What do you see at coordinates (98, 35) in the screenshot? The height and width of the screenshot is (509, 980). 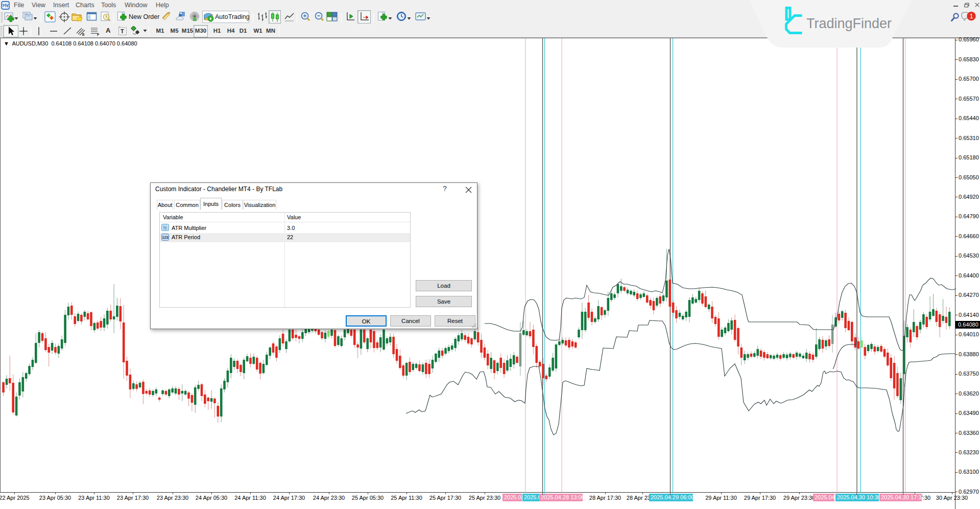 I see `svg-text: F` at bounding box center [98, 35].